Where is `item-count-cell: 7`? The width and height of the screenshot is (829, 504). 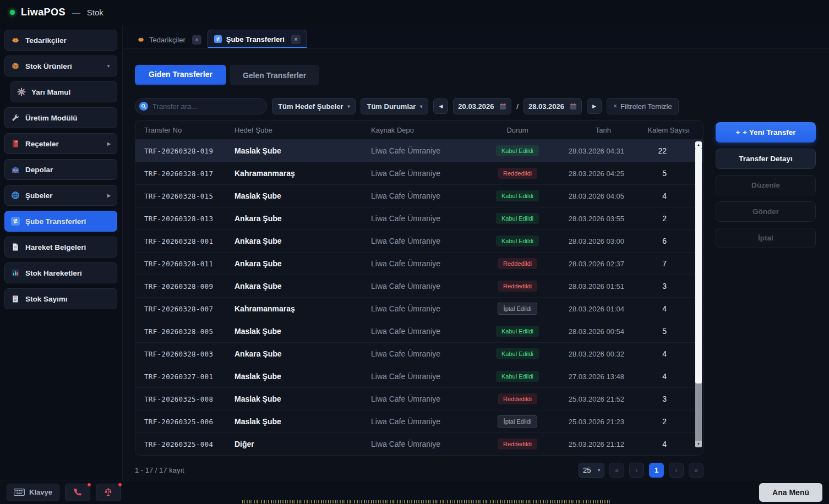 item-count-cell: 7 is located at coordinates (668, 264).